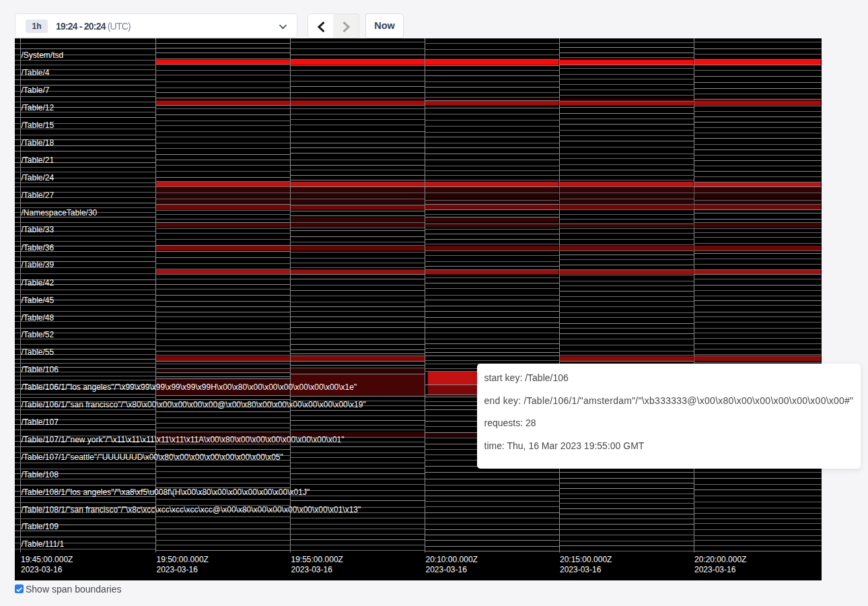 This screenshot has height=606, width=868. I want to click on svg-text: /Table/21, so click(38, 160).